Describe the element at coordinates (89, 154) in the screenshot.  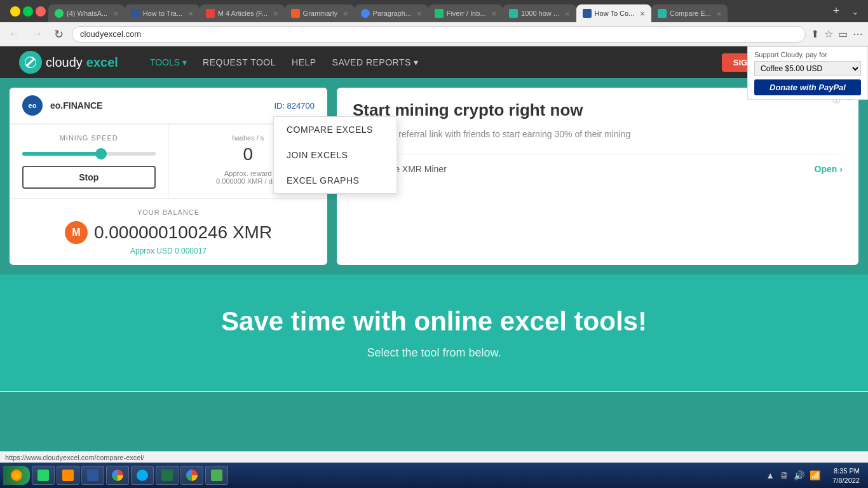
I see `speed-slider` at that location.